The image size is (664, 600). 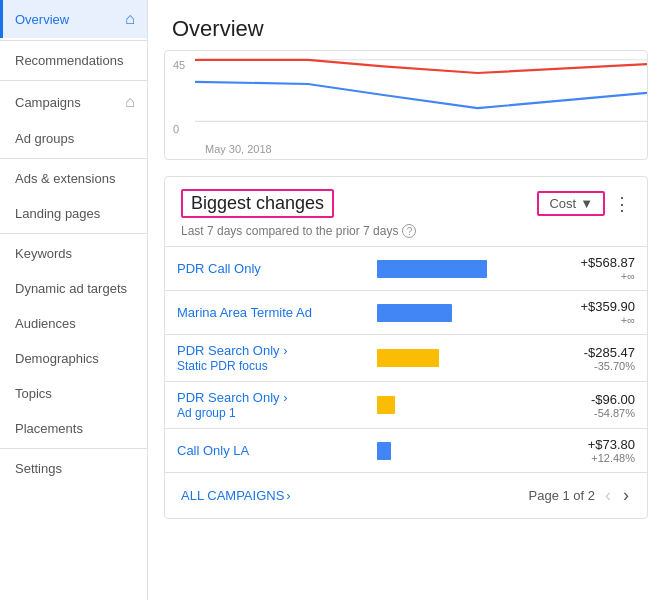 What do you see at coordinates (571, 204) in the screenshot?
I see `cost-dropdown-button: Cost ▼` at bounding box center [571, 204].